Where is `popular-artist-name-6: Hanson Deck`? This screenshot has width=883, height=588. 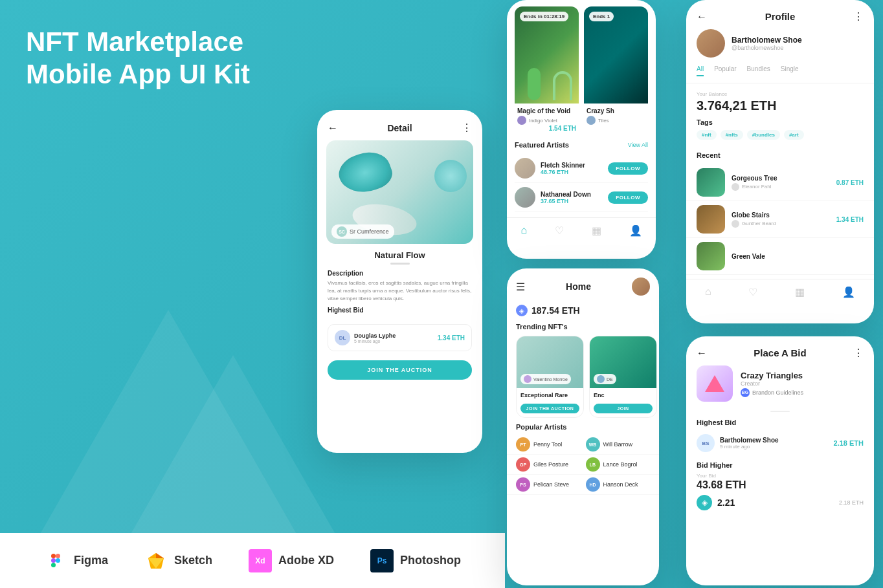
popular-artist-name-6: Hanson Deck is located at coordinates (621, 485).